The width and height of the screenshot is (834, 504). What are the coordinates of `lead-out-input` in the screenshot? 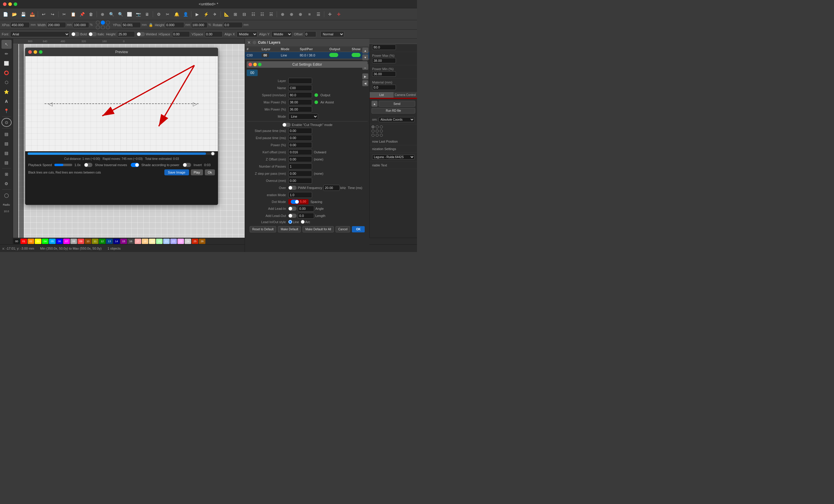 It's located at (306, 216).